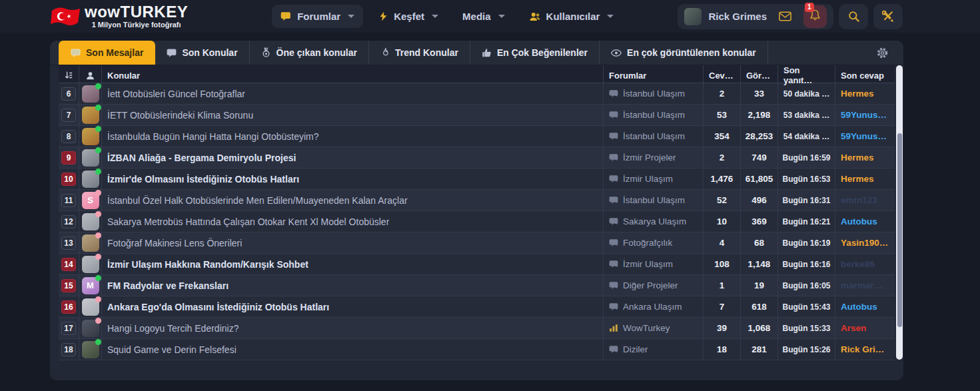 This screenshot has width=980, height=391. Describe the element at coordinates (484, 16) in the screenshot. I see `nav-item-media: Media` at that location.